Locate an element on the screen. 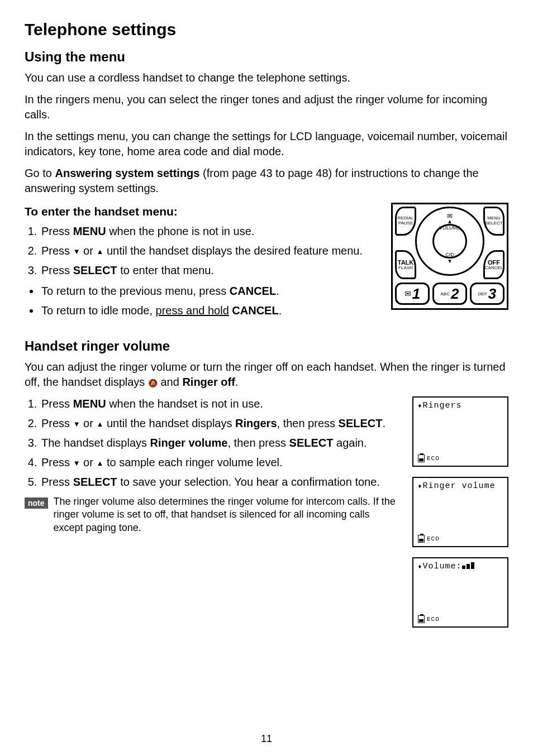 The width and height of the screenshot is (533, 756). menu-select-button: MENU SELECT is located at coordinates (494, 221).